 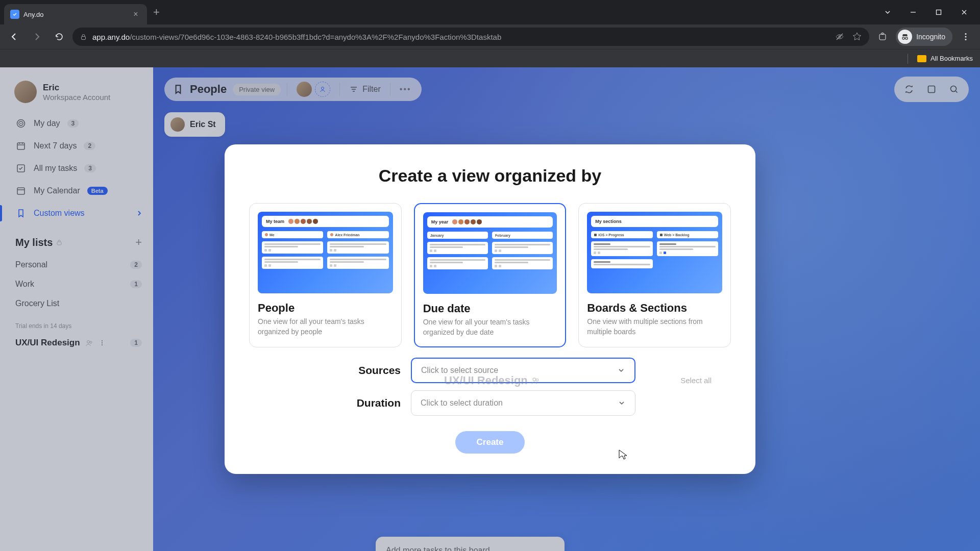 What do you see at coordinates (931, 37) in the screenshot?
I see `incognito-label: Incognito` at bounding box center [931, 37].